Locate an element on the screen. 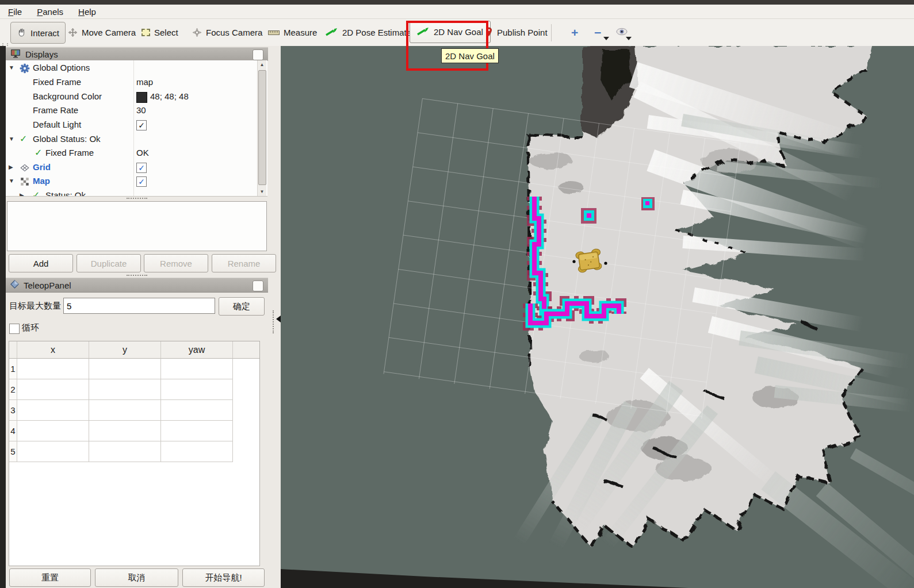 Image resolution: width=914 pixels, height=588 pixels. tree-value: 48; 48; 48 is located at coordinates (169, 97).